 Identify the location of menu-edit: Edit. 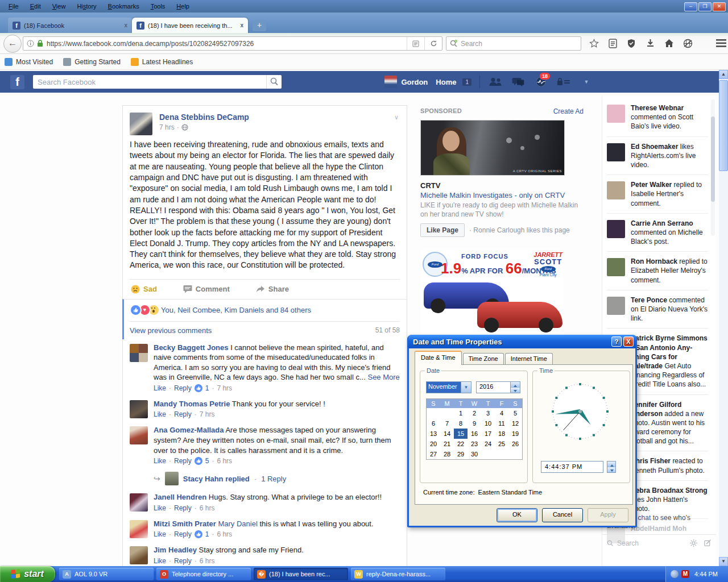
(35, 6).